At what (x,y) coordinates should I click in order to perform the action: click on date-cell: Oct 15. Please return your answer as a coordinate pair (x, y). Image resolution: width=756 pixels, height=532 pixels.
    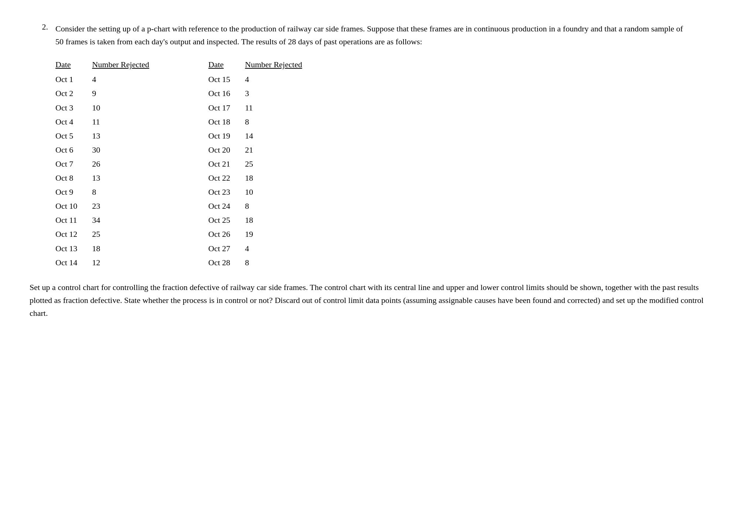
    Looking at the image, I should click on (227, 79).